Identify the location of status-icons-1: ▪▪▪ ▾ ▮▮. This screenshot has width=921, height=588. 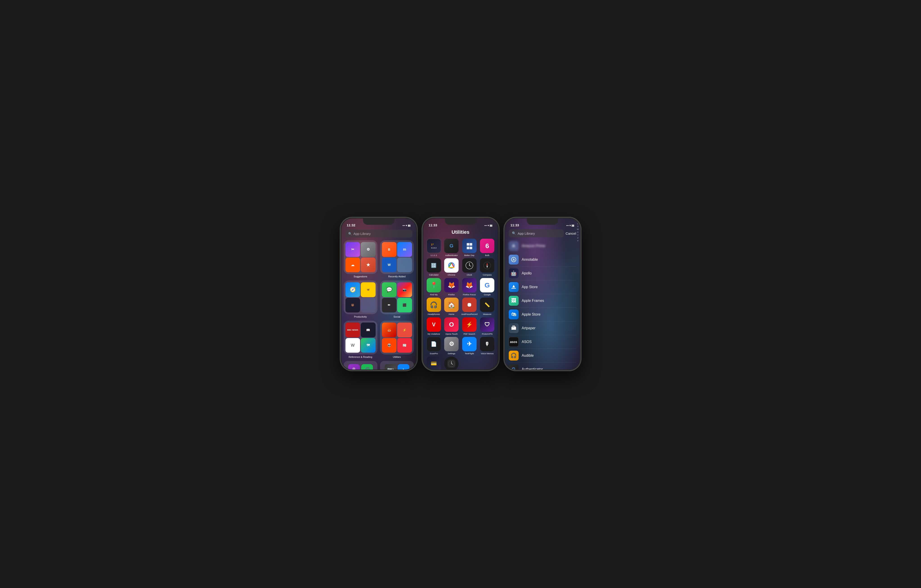
(407, 226).